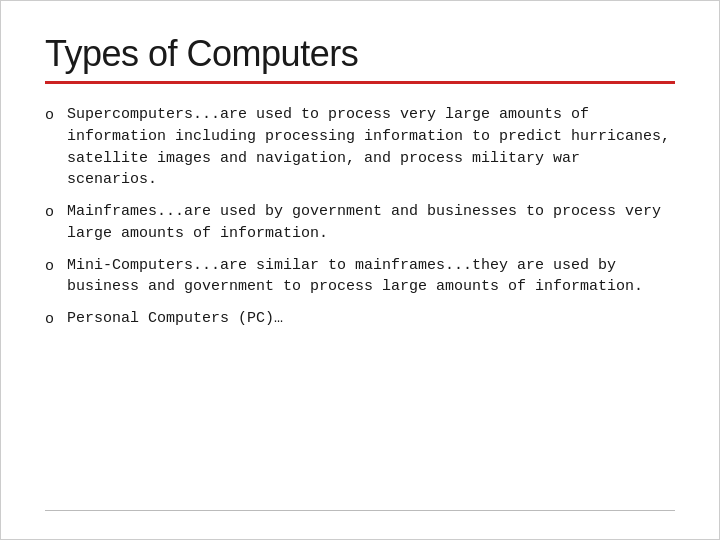  Describe the element at coordinates (371, 319) in the screenshot. I see `bullet-text-4: Personal Computers (PC)…` at that location.